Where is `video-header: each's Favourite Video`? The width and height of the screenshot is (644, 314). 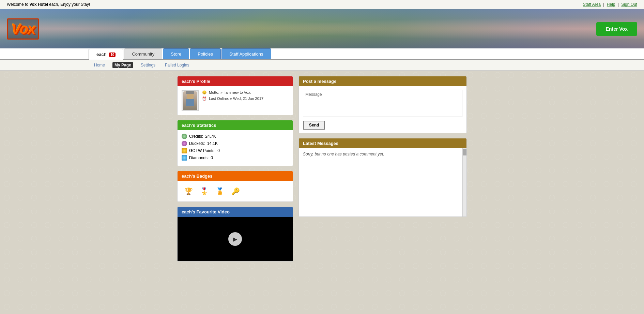 video-header: each's Favourite Video is located at coordinates (235, 212).